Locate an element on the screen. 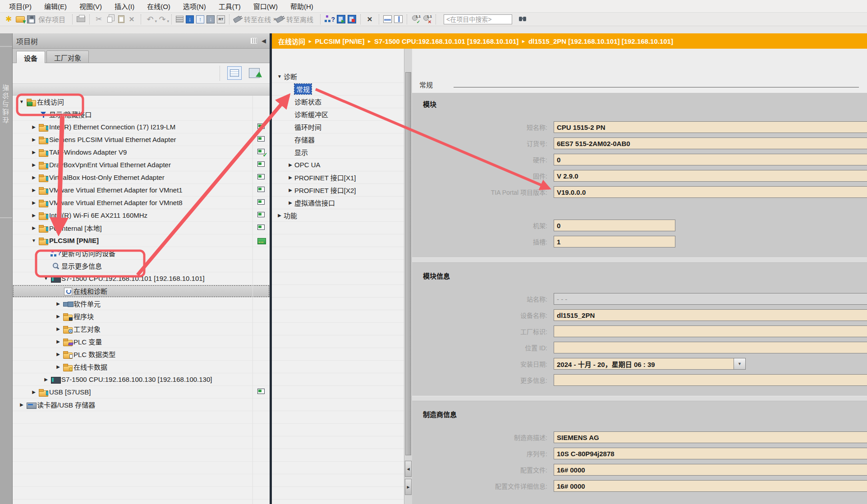 The height and width of the screenshot is (504, 867). menu-item-5: 选项(N) is located at coordinates (195, 6).